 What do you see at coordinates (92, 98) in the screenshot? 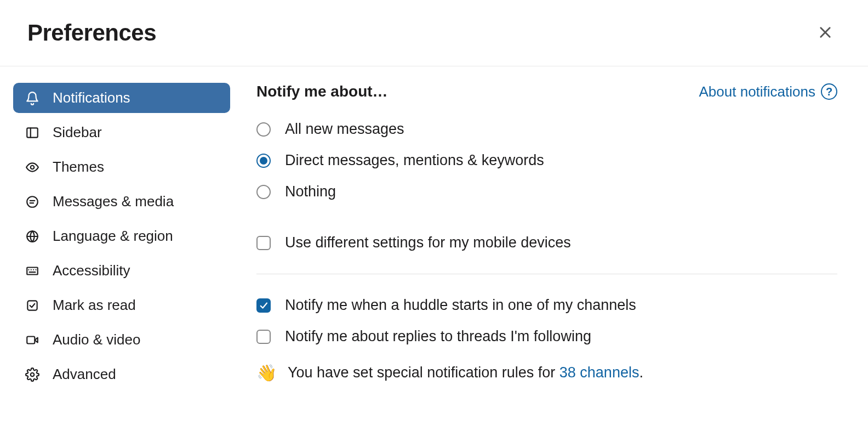
I see `sidebar-item-label: Notifications` at bounding box center [92, 98].